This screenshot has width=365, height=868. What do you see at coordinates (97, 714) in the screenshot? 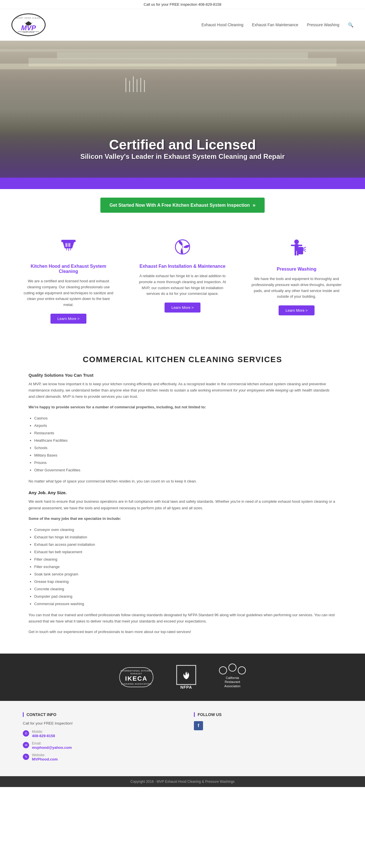
I see `contact-title: CONTACT INFO` at bounding box center [97, 714].